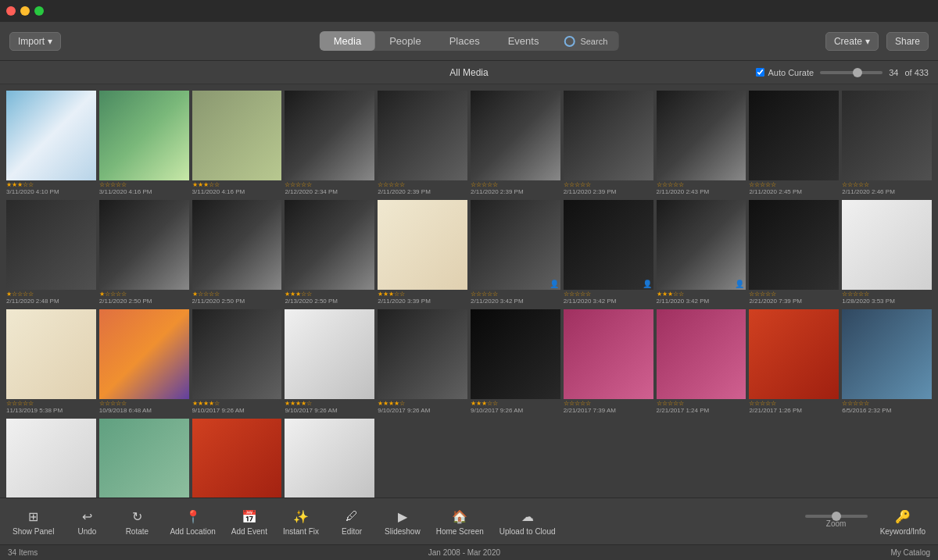 The image size is (938, 560). What do you see at coordinates (144, 144) in the screenshot?
I see `list-item: ☆☆☆☆☆3/11/2020 4:16 PM` at bounding box center [144, 144].